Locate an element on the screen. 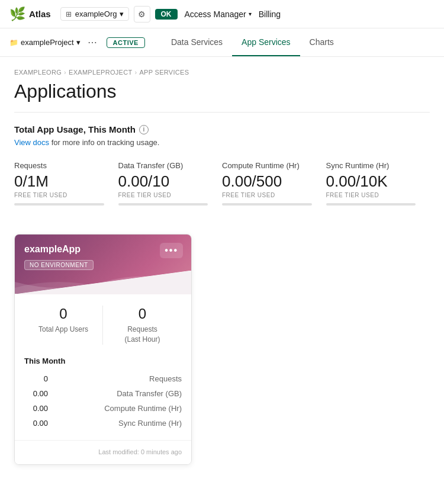  stat-users-value: 0 is located at coordinates (63, 314).